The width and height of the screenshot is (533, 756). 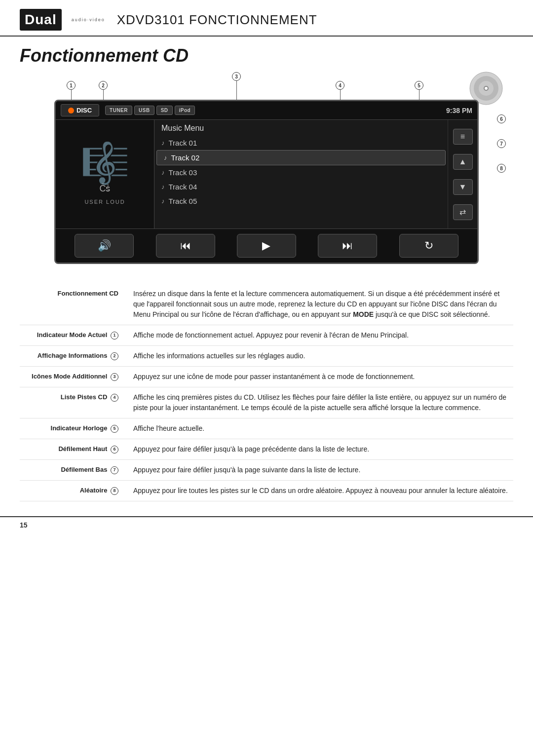 I want to click on header: Dual audio·video XDVD3101 FONCTIONNEMENT, so click(x=266, y=18).